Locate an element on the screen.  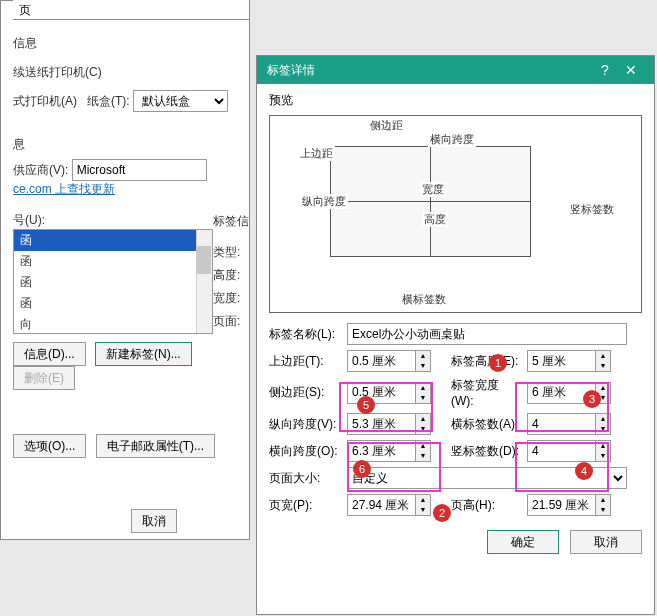
pagesize-label: 页面大小: is located at coordinates (305, 478).